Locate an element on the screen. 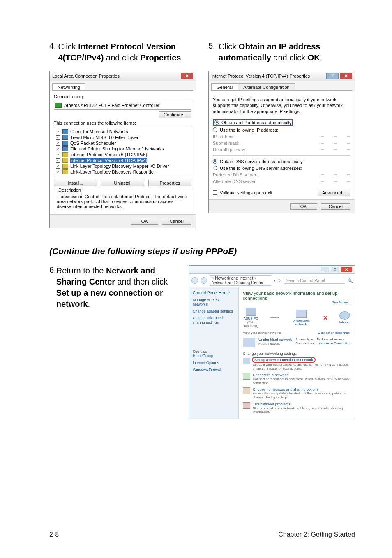 This screenshot has height=558, width=392. sidebar-link: Manage wireless networks is located at coordinates (214, 302).